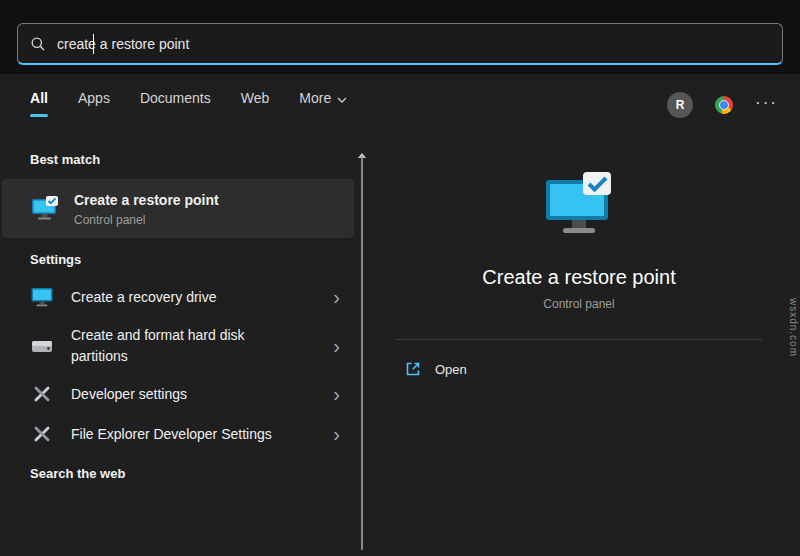 The width and height of the screenshot is (800, 556). What do you see at coordinates (178, 434) in the screenshot?
I see `result-file-explorer-dev-settings: File Explorer Developer Settings ›` at bounding box center [178, 434].